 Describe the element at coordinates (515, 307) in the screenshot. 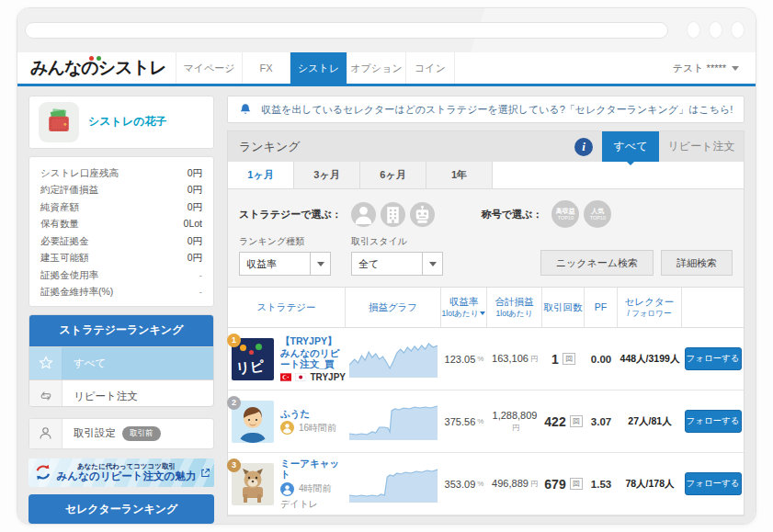

I see `col-profit: 合計損益 1lotあたり` at that location.